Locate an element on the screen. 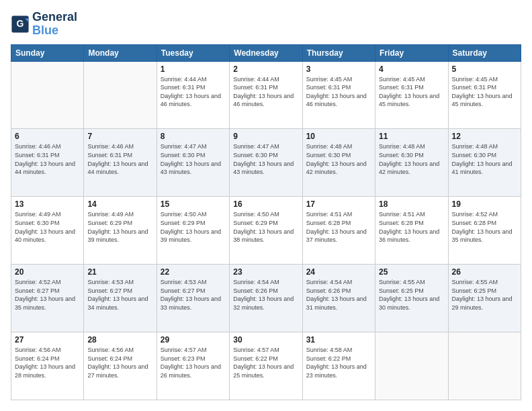 The height and width of the screenshot is (411, 532). day-number: 1 is located at coordinates (193, 69).